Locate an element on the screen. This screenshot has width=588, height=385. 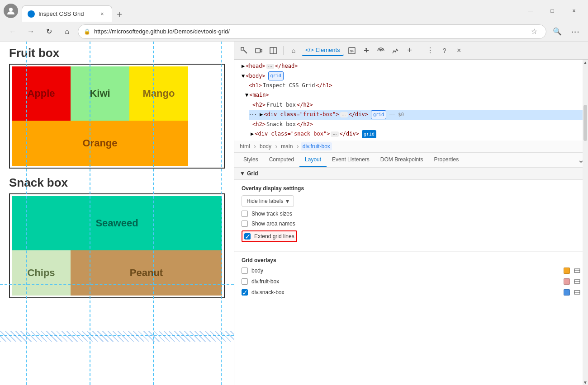
overlay-body-checkbox is located at coordinates (245, 271).